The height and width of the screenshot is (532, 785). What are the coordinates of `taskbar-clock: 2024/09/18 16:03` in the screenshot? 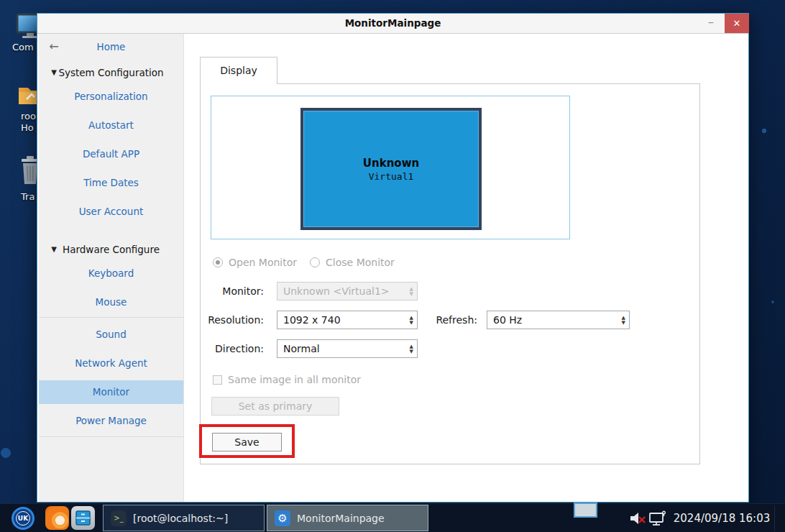 It's located at (722, 518).